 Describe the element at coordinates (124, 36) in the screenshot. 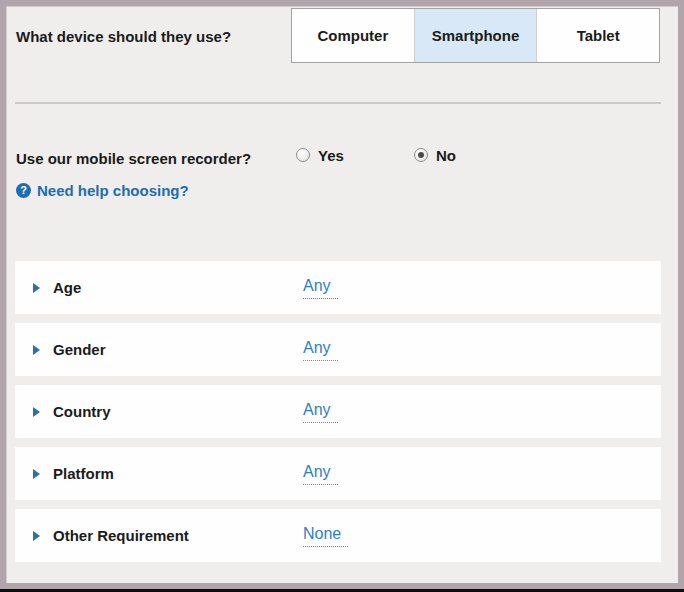

I see `device-question-label: What device should they use?` at that location.